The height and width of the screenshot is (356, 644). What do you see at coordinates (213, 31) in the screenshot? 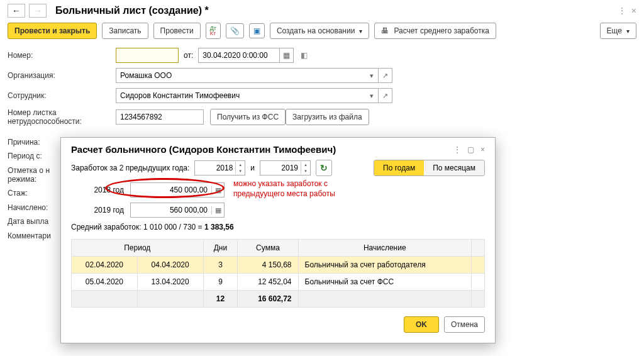
I see `dt-kt-button: ДтКт` at bounding box center [213, 31].